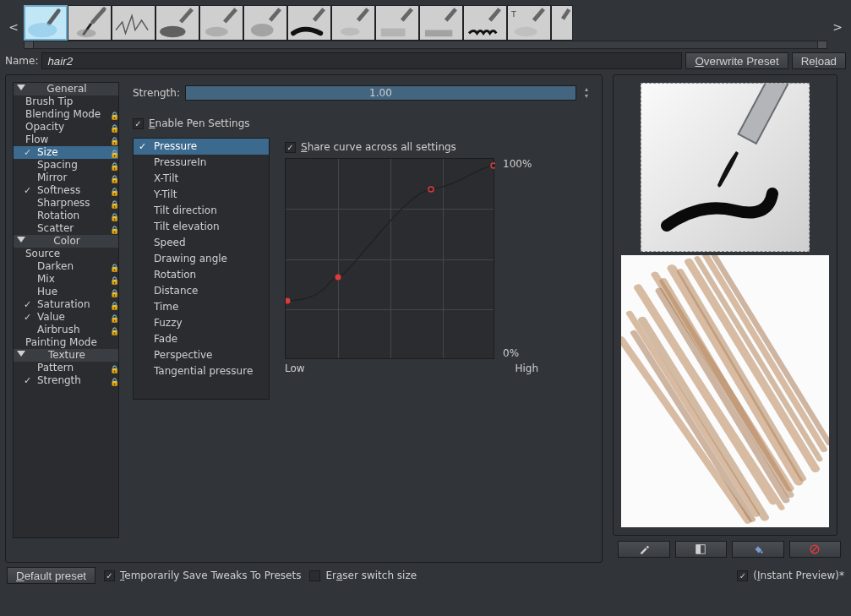 This screenshot has height=616, width=851. I want to click on tree-item: ✓Strength🔒, so click(66, 380).